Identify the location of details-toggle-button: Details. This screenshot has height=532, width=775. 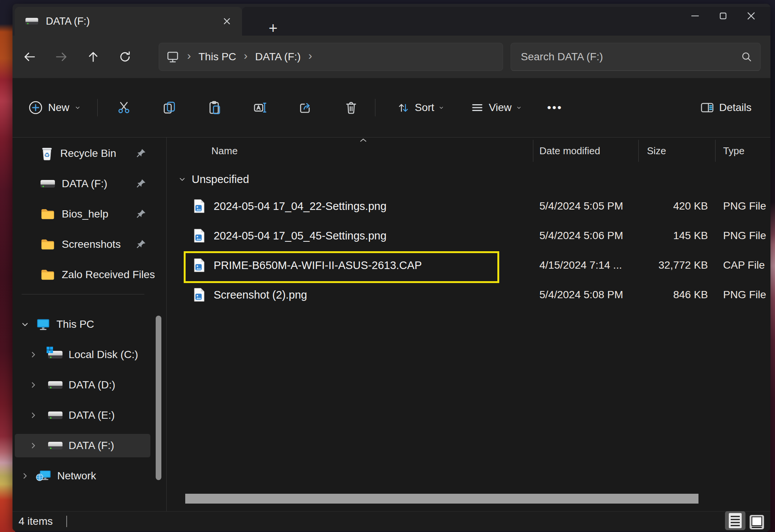
(728, 108).